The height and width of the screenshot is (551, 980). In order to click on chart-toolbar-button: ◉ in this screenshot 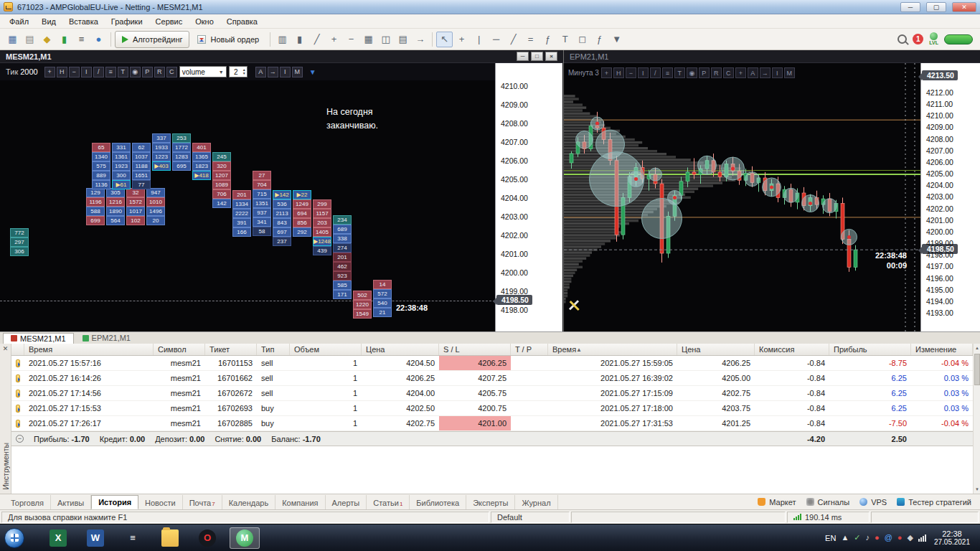, I will do `click(135, 72)`.